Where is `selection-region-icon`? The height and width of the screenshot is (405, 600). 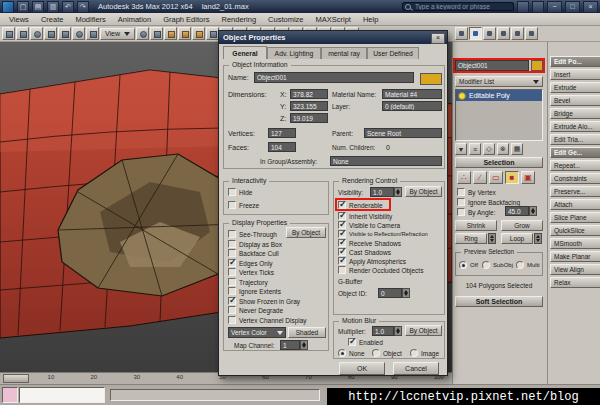 selection-region-icon is located at coordinates (36, 34).